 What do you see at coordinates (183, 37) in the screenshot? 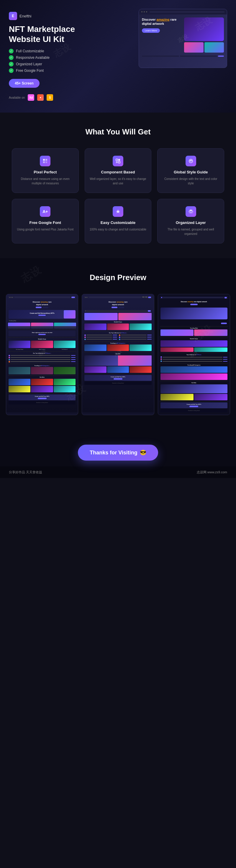
I see `mockup-content: Discover amazing raredigital artwork Lea…` at bounding box center [183, 37].